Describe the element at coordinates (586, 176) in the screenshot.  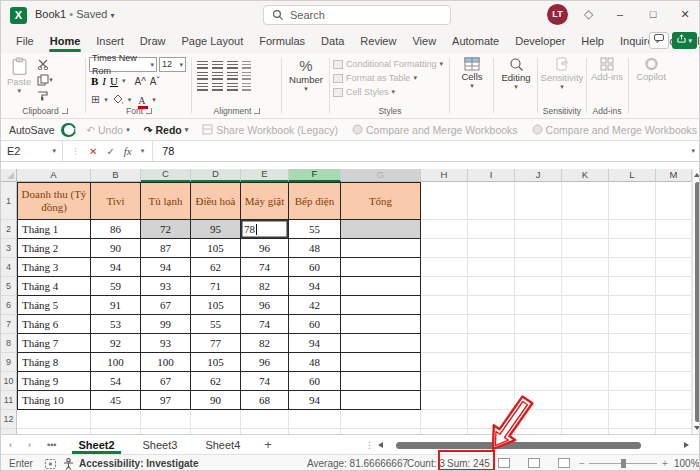
I see `column-header-K: K` at that location.